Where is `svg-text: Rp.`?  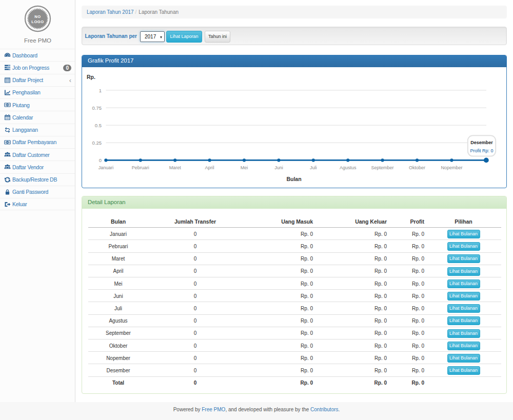 svg-text: Rp. is located at coordinates (91, 77).